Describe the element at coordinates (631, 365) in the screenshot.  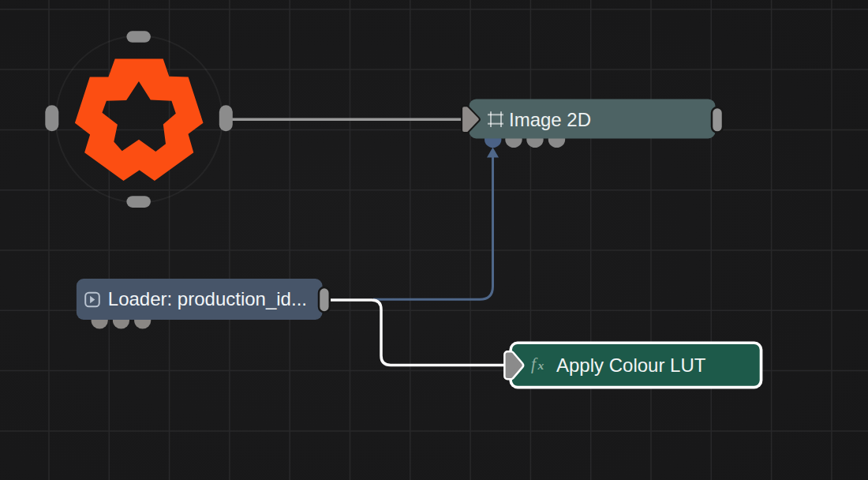
I see `svg-text: Apply Colour LUT` at that location.